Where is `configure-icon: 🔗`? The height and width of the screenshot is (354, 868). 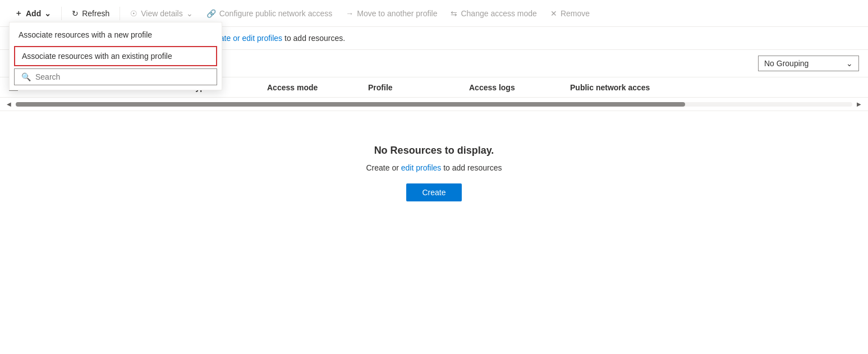 configure-icon: 🔗 is located at coordinates (211, 13).